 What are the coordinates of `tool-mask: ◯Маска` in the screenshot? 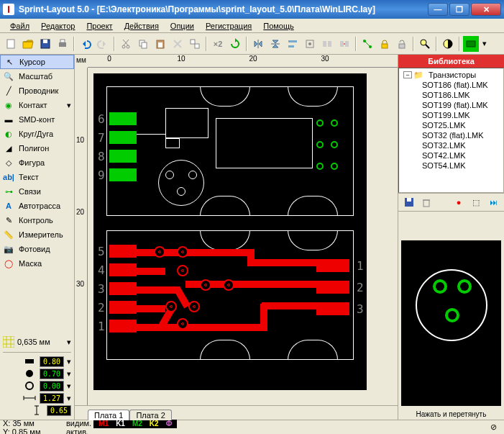 It's located at (37, 263).